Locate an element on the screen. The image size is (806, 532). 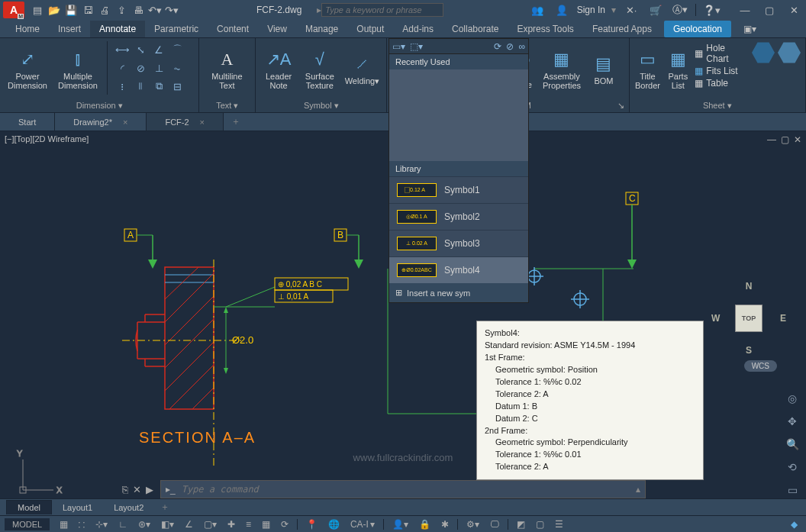
tab-annotate: Annotate is located at coordinates (118, 29).